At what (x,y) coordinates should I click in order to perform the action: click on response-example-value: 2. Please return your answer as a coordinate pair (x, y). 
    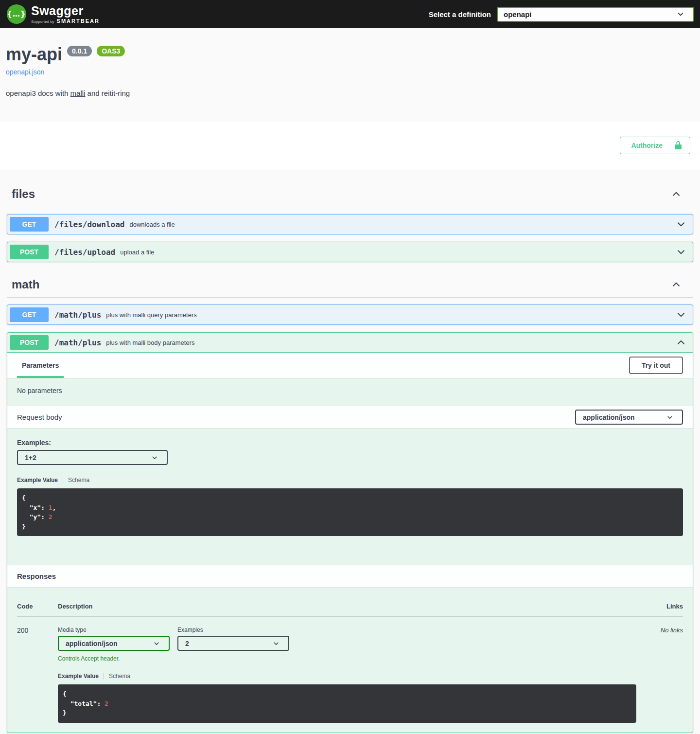
    Looking at the image, I should click on (187, 644).